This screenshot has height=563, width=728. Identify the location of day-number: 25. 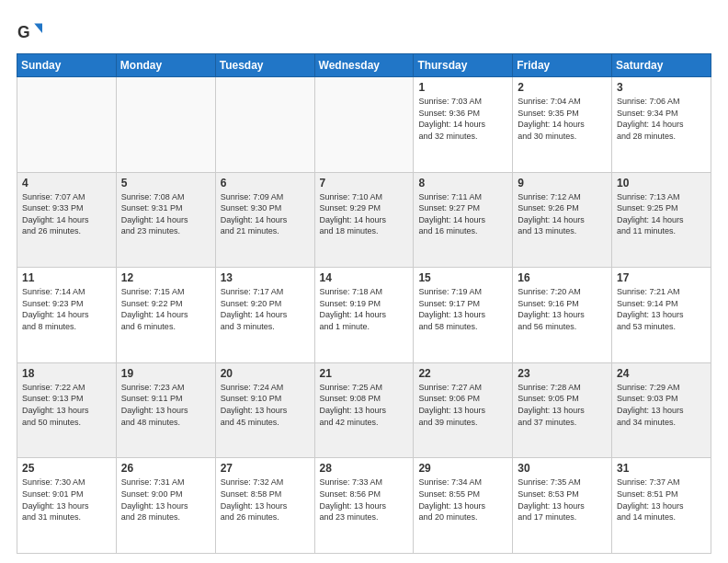
(66, 468).